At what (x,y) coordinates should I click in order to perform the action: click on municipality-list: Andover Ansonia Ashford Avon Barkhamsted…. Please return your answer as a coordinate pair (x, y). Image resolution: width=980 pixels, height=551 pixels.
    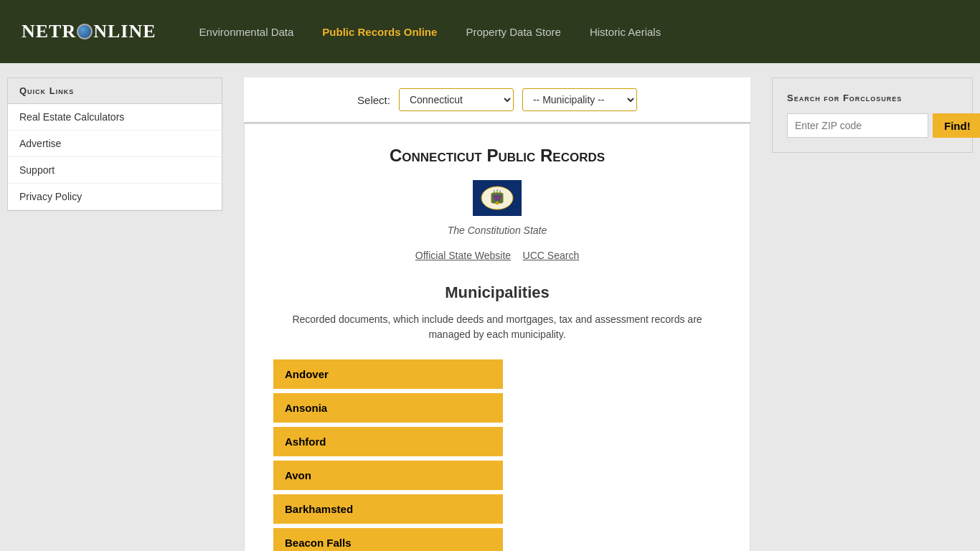
    Looking at the image, I should click on (388, 455).